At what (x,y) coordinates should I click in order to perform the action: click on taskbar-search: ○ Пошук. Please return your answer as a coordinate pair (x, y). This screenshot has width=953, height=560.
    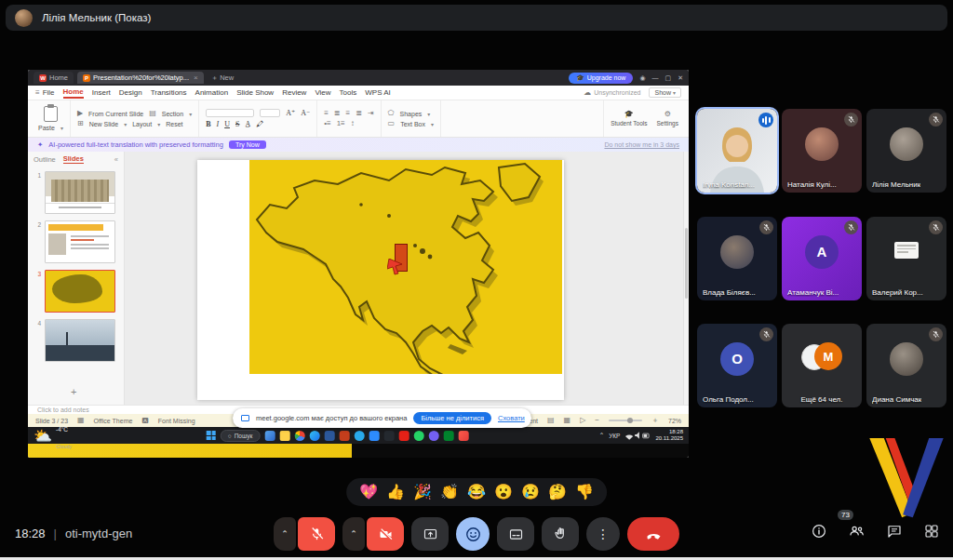
    Looking at the image, I should click on (240, 435).